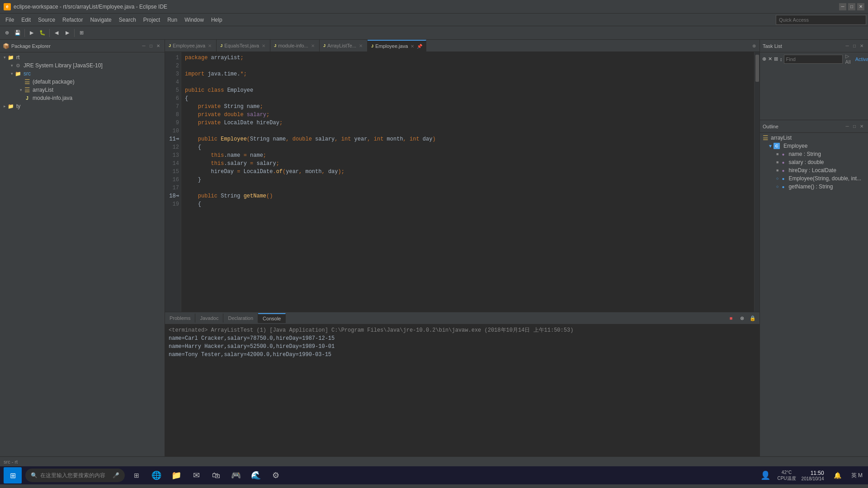 The height and width of the screenshot is (488, 868). Describe the element at coordinates (180, 318) in the screenshot. I see `tab-problems: Problems` at that location.